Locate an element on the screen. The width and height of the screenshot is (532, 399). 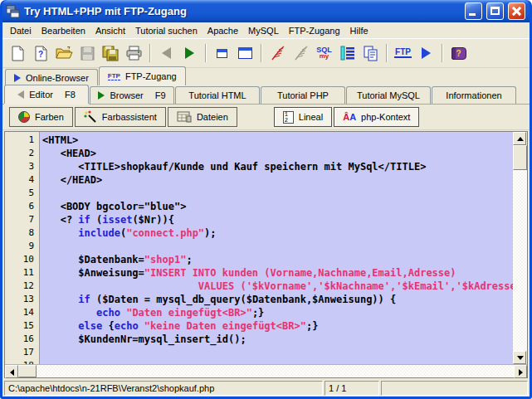
print-button is located at coordinates (134, 53).